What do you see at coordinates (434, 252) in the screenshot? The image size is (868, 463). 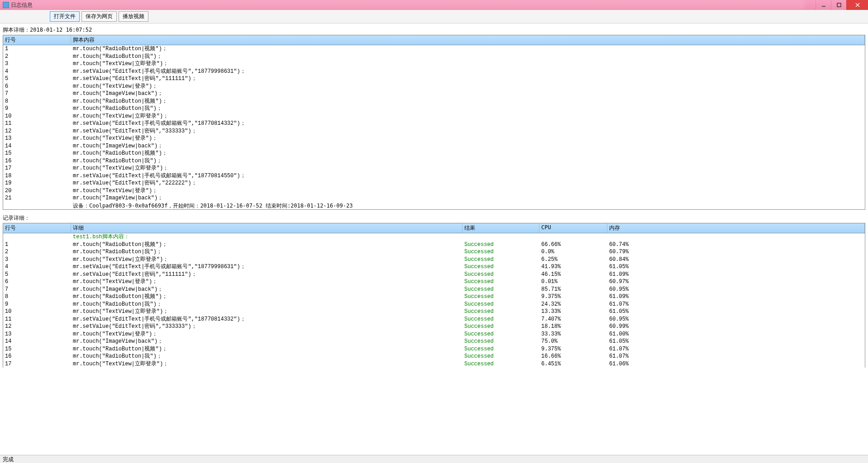 I see `table-row: 2mr.touch("RadioButton|我")；Successed0.0%…` at bounding box center [434, 252].